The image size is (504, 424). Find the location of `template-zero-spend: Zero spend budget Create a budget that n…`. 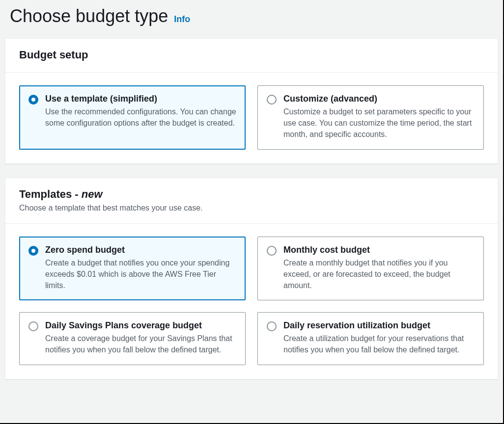

template-zero-spend: Zero spend budget Create a budget that n… is located at coordinates (133, 269).